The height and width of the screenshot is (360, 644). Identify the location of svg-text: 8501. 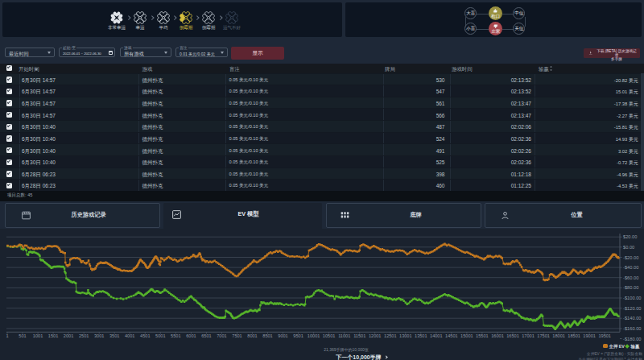
(267, 336).